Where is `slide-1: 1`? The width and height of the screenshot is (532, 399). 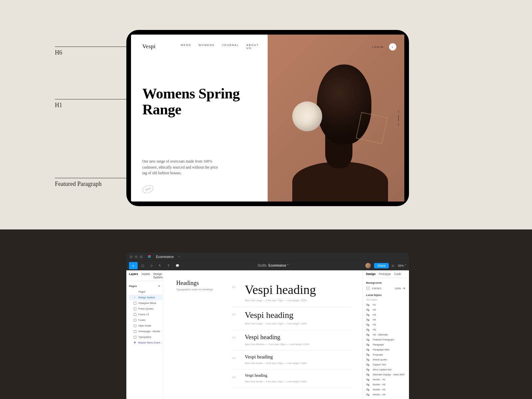
slide-1: 1 is located at coordinates (398, 112).